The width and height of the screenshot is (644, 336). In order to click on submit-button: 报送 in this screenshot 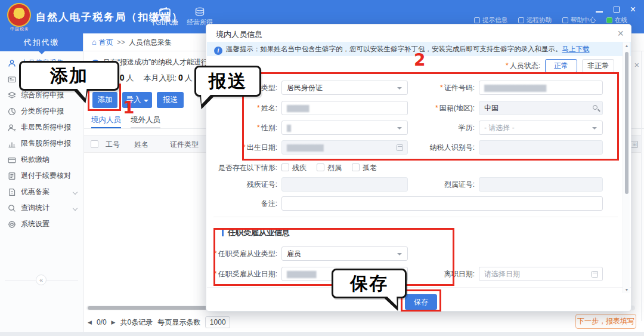, I will do `click(171, 100)`.